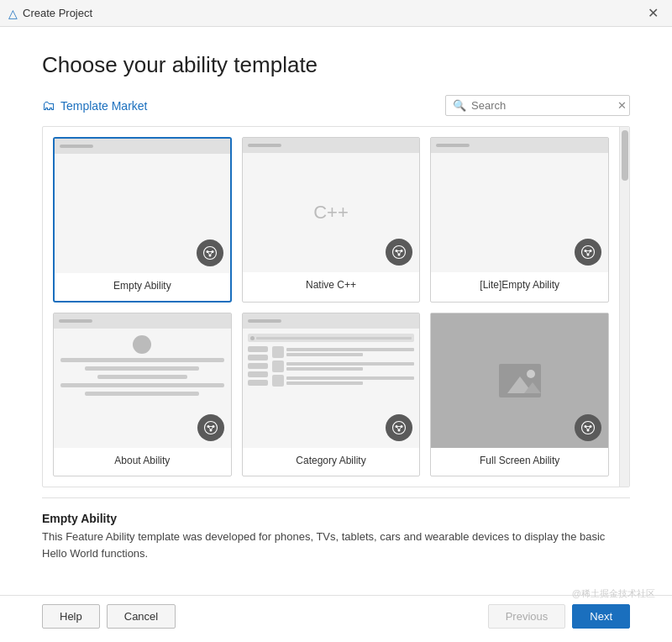 The width and height of the screenshot is (672, 642). I want to click on cat-line-2a, so click(351, 364).